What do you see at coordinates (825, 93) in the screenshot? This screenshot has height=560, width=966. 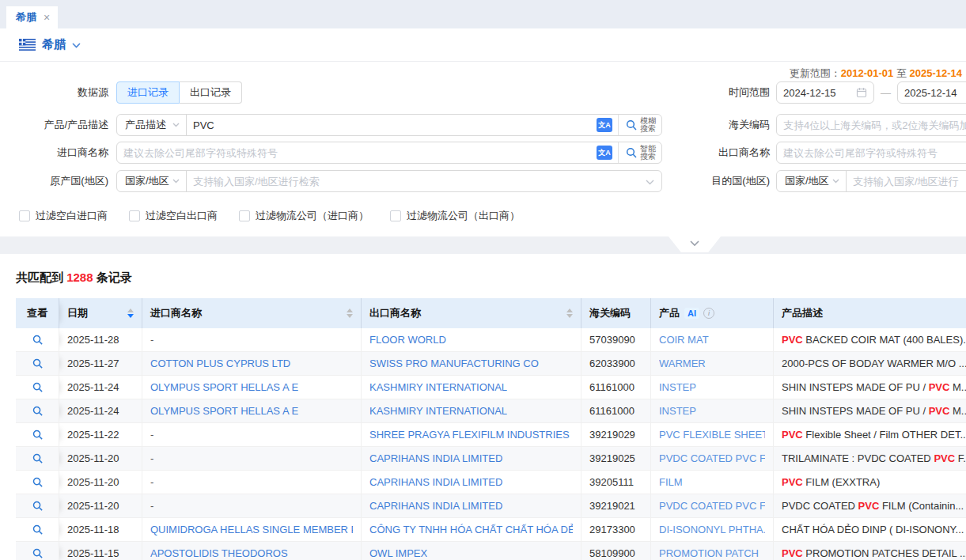 I see `date-start-field` at bounding box center [825, 93].